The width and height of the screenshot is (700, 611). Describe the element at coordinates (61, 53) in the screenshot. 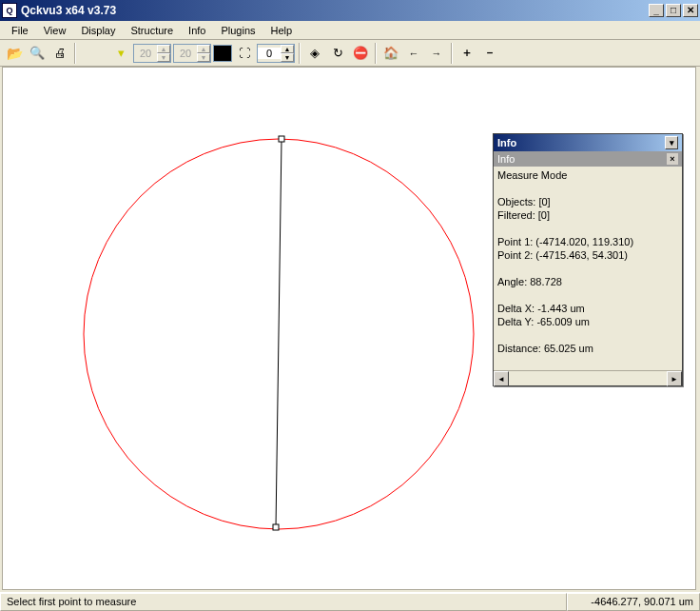

I see `printer-icon: 🖨` at that location.